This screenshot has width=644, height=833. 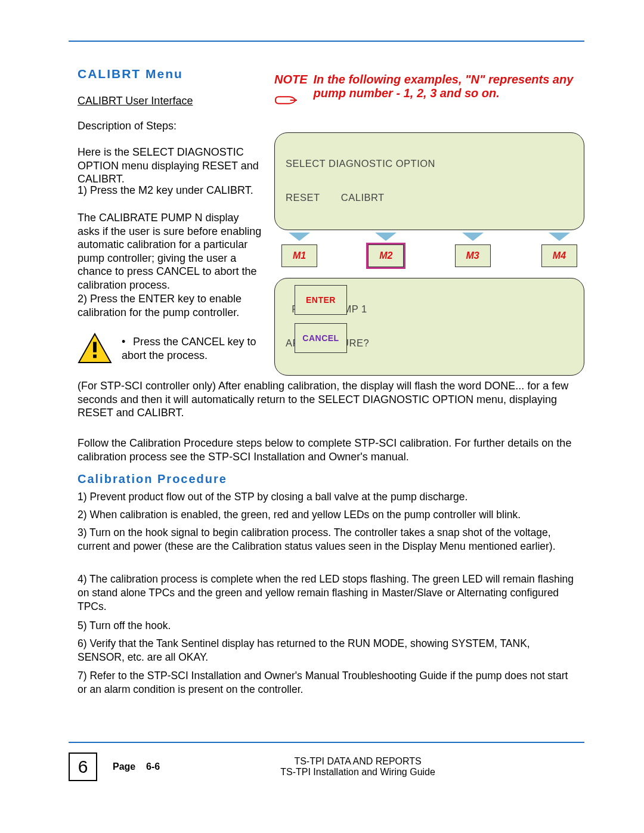 I want to click on heading-calibration-procedure: Calibration Procedure, so click(x=328, y=479).